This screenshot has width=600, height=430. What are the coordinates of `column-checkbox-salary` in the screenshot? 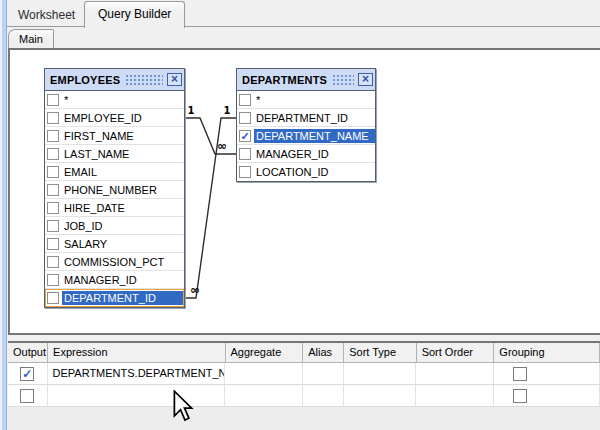 It's located at (53, 244).